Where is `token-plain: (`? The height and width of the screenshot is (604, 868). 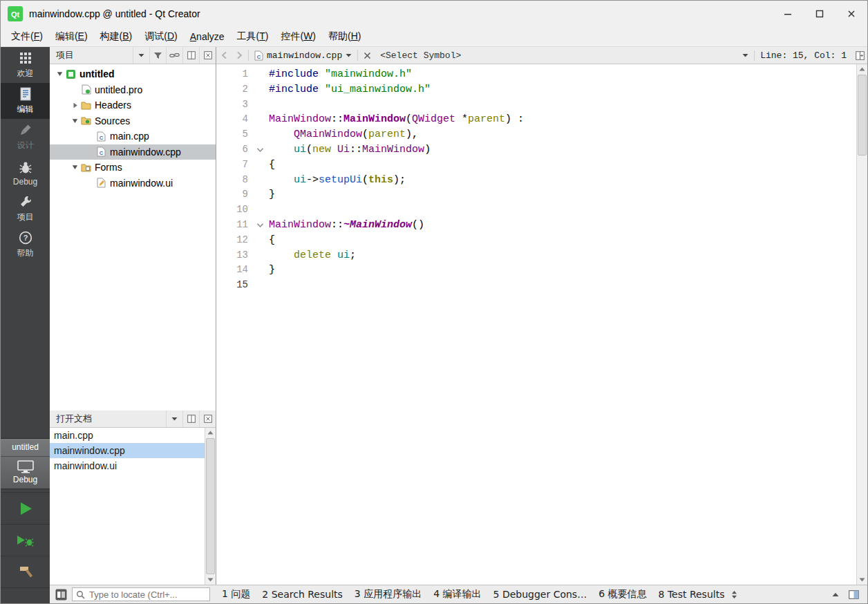 token-plain: ( is located at coordinates (365, 180).